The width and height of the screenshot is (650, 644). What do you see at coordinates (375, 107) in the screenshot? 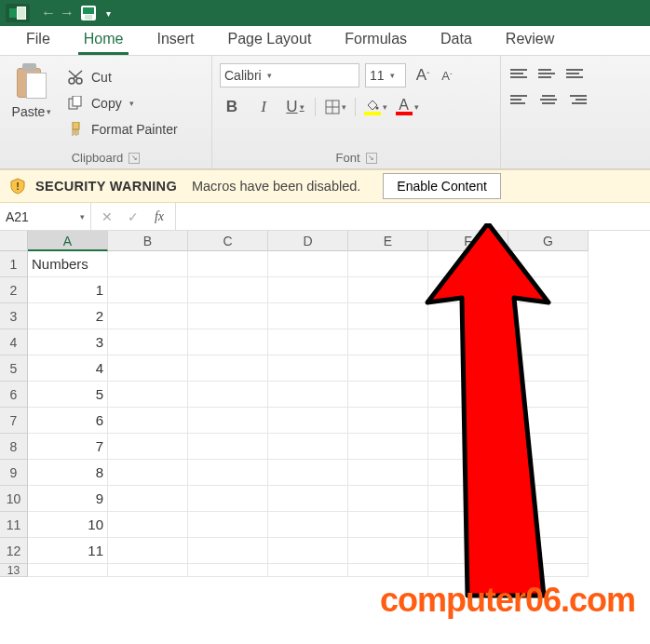
I see `fill-color-button: ▾` at bounding box center [375, 107].